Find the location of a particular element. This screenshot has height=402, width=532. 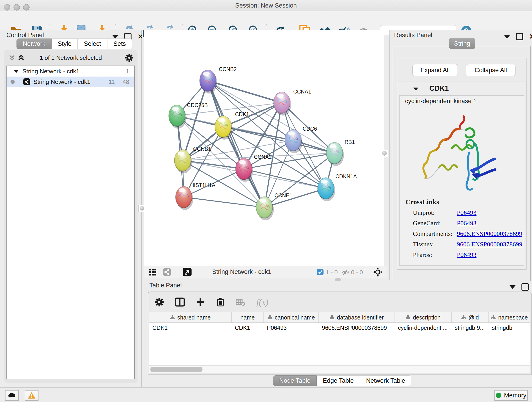

hidden-counts: 0 - 0 is located at coordinates (357, 272).